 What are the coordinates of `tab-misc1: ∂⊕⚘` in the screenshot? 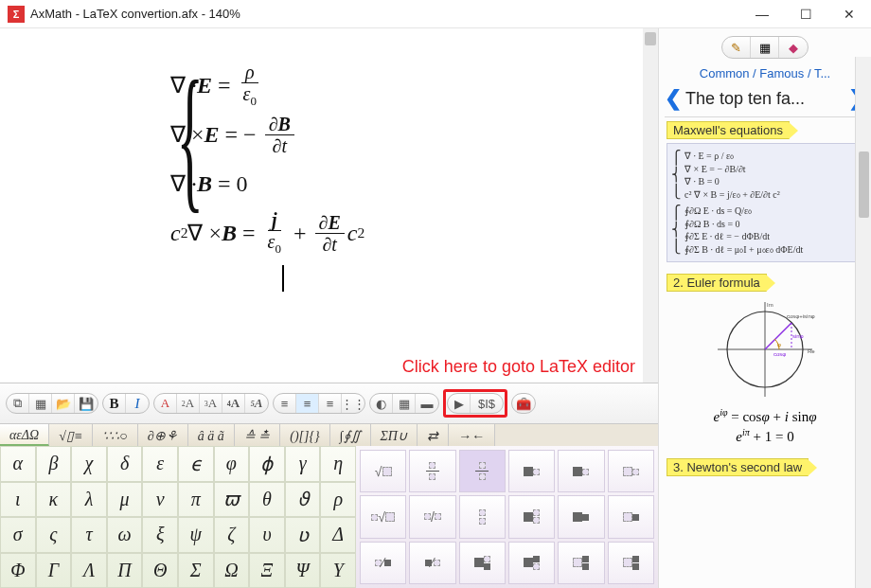 It's located at (163, 436).